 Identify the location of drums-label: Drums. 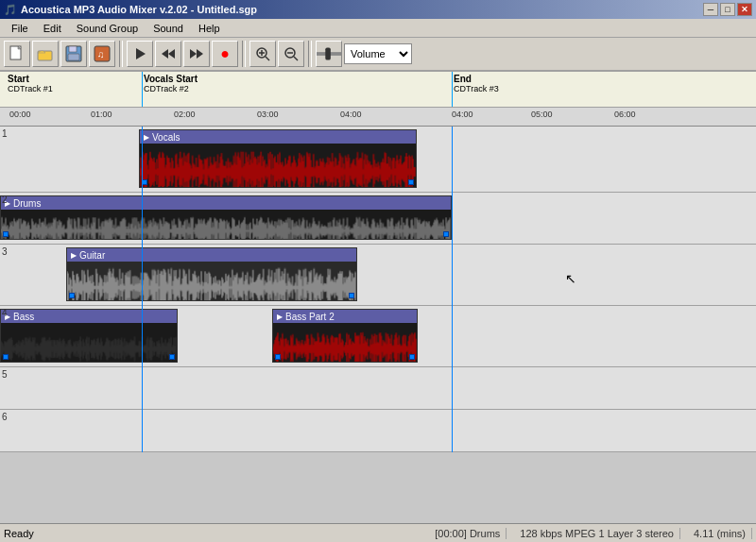
(26, 204).